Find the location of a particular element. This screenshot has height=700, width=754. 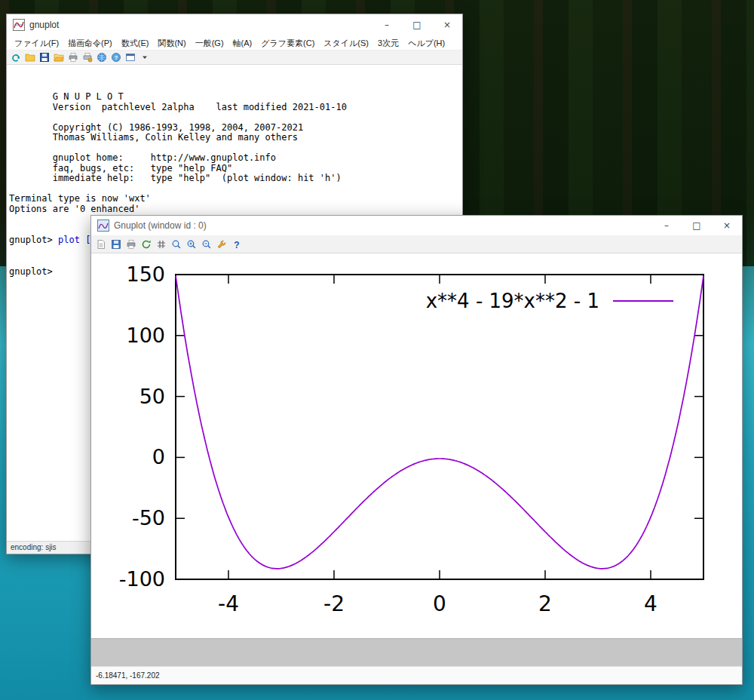

svg-text: -4 is located at coordinates (228, 603).